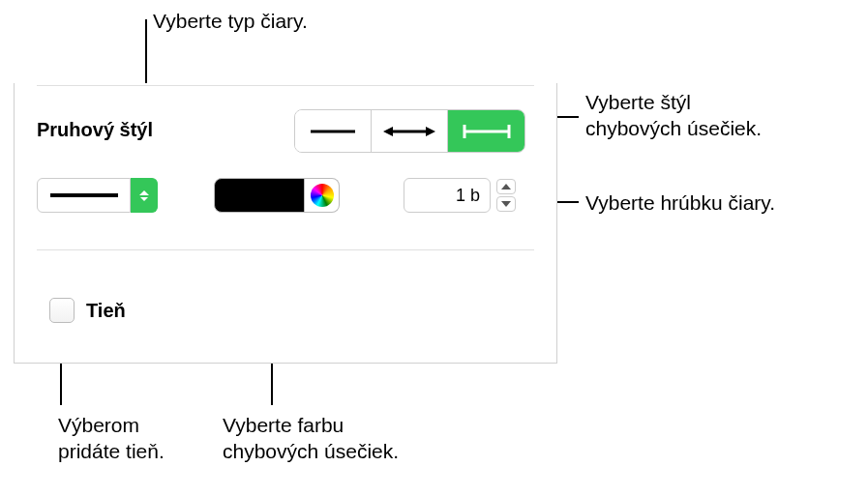 The image size is (868, 496). What do you see at coordinates (506, 204) in the screenshot?
I see `thickness-step-down` at bounding box center [506, 204].